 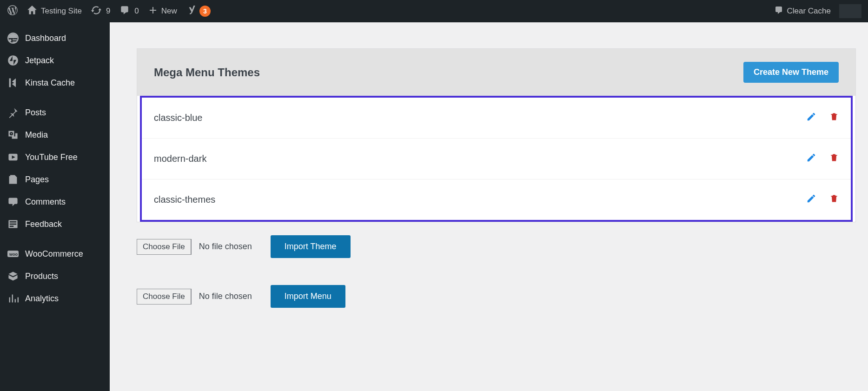 I want to click on file-input-menu: Choose File, so click(x=164, y=297).